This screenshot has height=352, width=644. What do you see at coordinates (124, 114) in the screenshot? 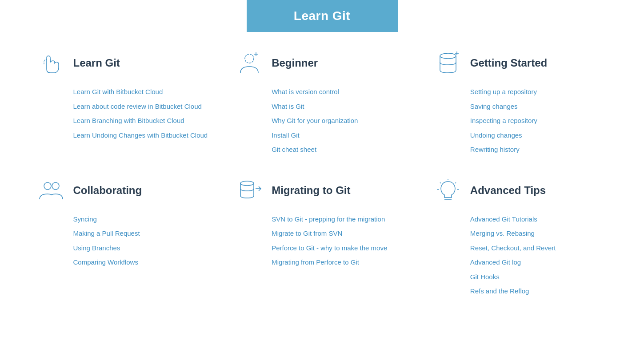
I see `section-links-learn-git: Learn Git with Bitbucket CloudLearn abou…` at bounding box center [124, 114].